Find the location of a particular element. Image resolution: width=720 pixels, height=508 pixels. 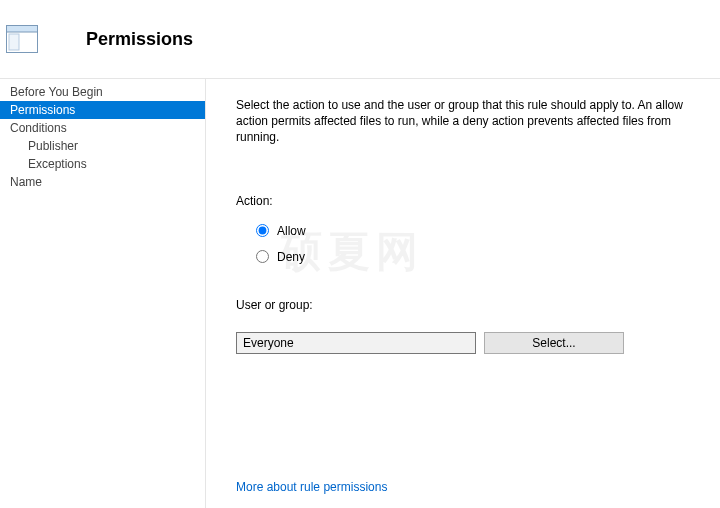

window-icon is located at coordinates (22, 39).